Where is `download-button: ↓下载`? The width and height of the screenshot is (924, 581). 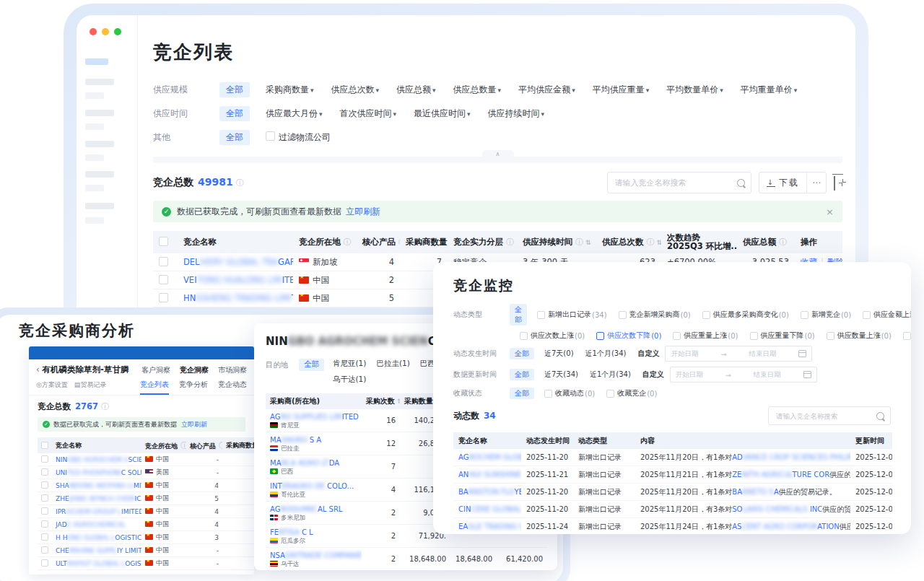
download-button: ↓下载 is located at coordinates (783, 183).